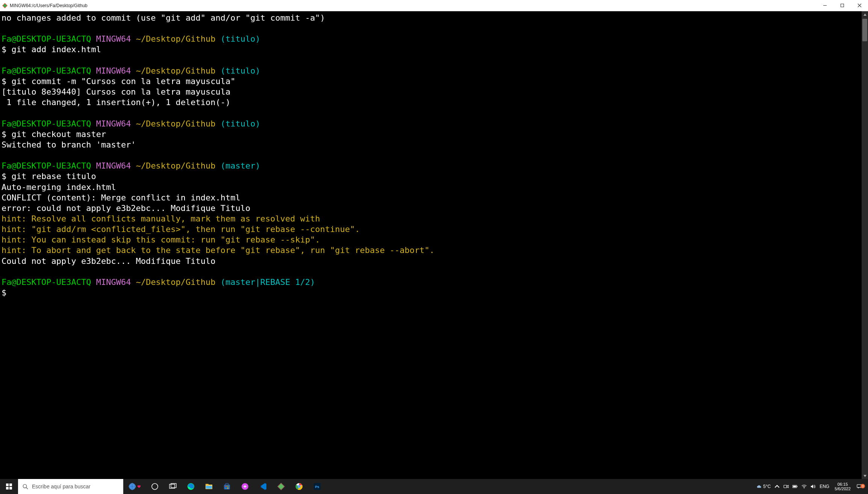 The height and width of the screenshot is (494, 868). What do you see at coordinates (209, 486) in the screenshot?
I see `file-explorer-icon` at bounding box center [209, 486].